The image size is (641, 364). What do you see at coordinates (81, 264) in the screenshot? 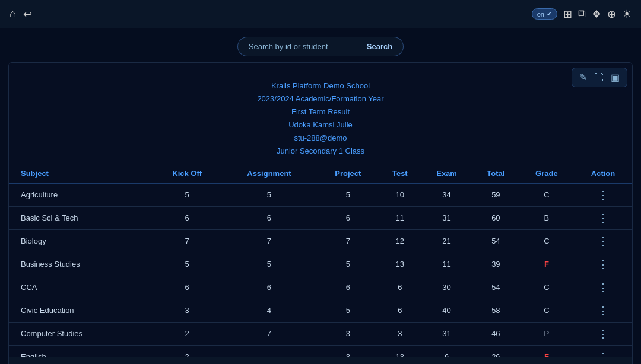
I see `cell-subject: Business Studies` at bounding box center [81, 264].